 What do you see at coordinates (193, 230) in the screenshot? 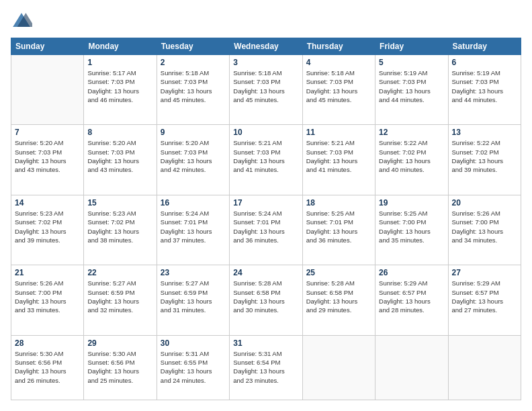
I see `day-cell: 16Sunrise: 5:24 AM Sunset: 7:01 PM Dayli…` at bounding box center [193, 230].